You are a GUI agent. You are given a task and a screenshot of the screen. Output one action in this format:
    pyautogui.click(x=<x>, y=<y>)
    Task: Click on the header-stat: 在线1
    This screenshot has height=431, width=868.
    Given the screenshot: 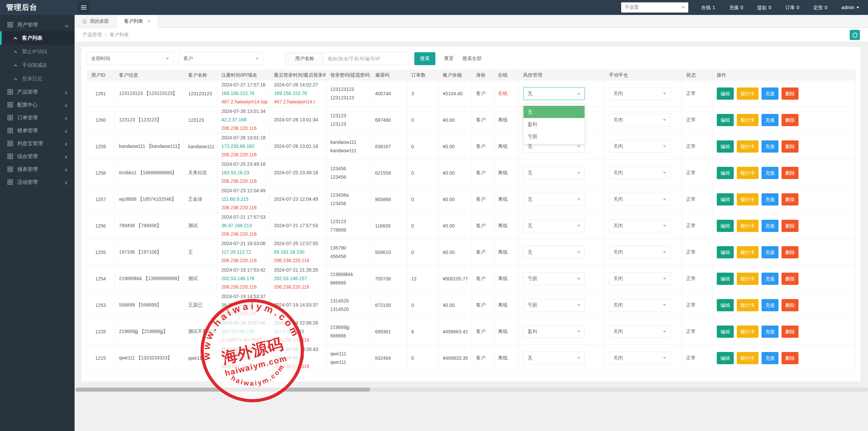 What is the action you would take?
    pyautogui.click(x=709, y=7)
    